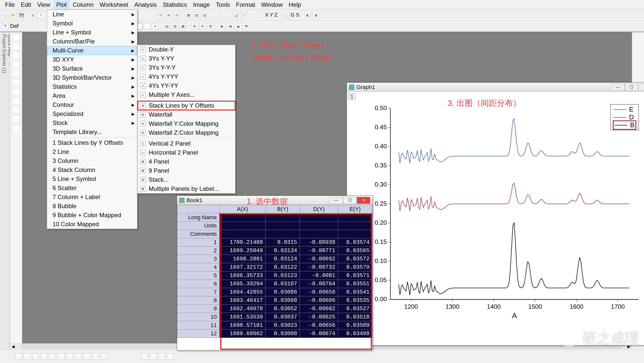 This screenshot has width=644, height=363. I want to click on align-icon: ▤, so click(167, 26).